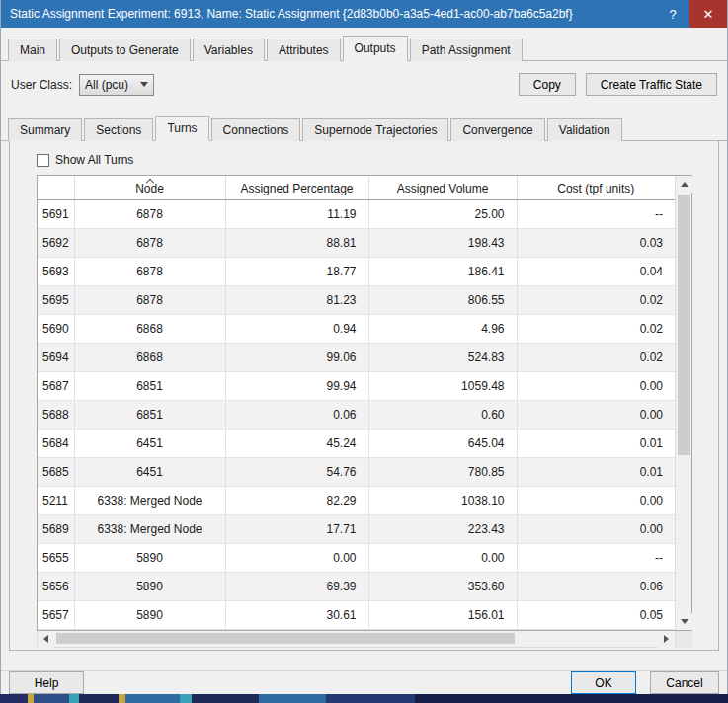 This screenshot has width=728, height=703. I want to click on row-id-cell: 5655, so click(55, 557).